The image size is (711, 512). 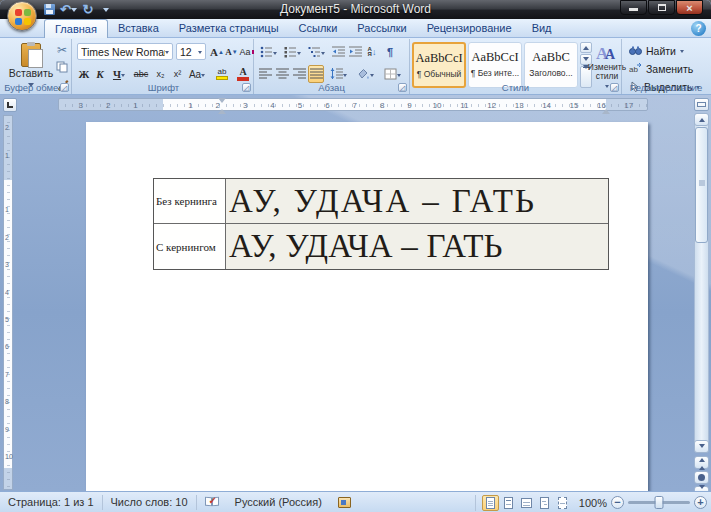 What do you see at coordinates (76, 28) in the screenshot?
I see `tab-Главная: Главная` at bounding box center [76, 28].